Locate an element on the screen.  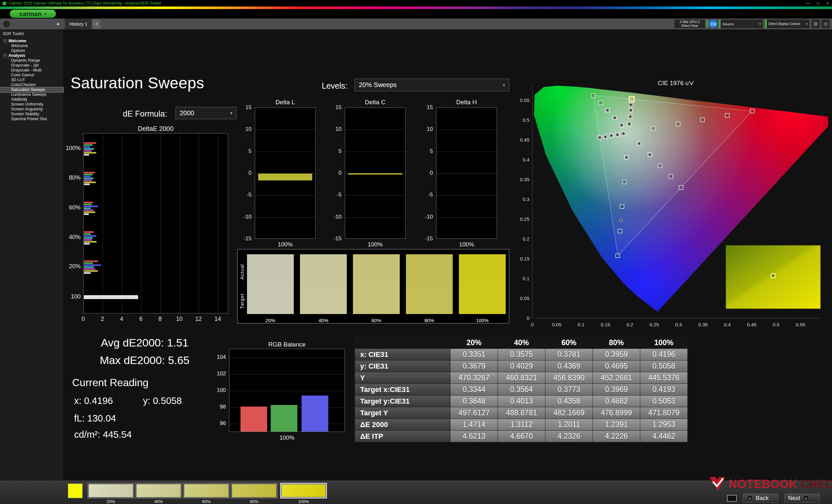
sidebar-item-label: Additivity is located at coordinates (19, 100).